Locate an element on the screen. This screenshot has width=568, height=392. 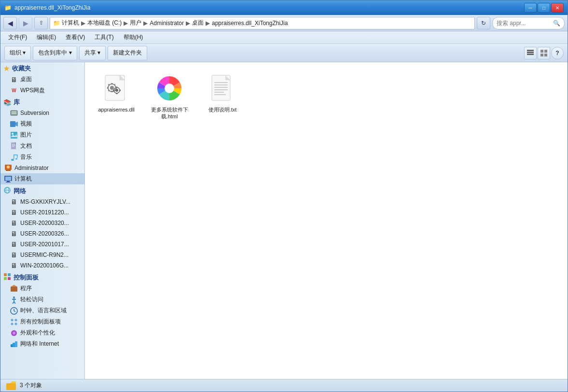
sidebar-item-music: 音乐 is located at coordinates (42, 157).